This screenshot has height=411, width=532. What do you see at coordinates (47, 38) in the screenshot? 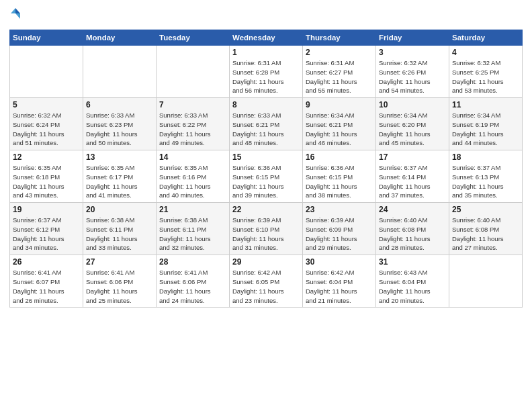
I see `weekday-header-sunday: Sunday` at bounding box center [47, 38].